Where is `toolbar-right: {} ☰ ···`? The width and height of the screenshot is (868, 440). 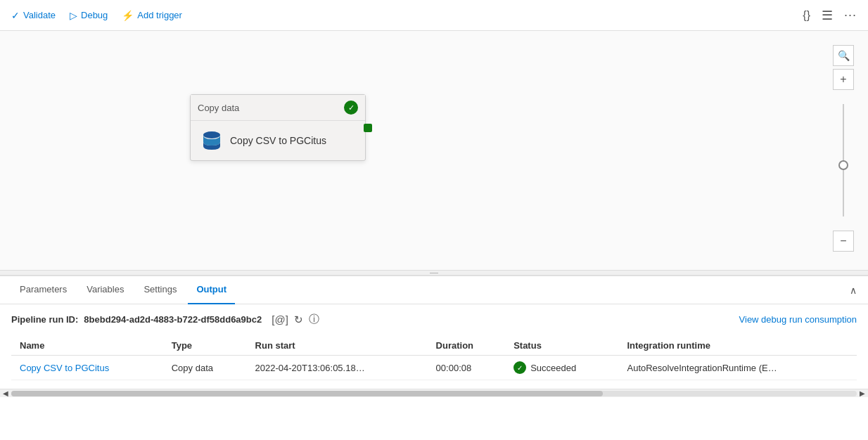 toolbar-right: {} ☰ ··· is located at coordinates (830, 15).